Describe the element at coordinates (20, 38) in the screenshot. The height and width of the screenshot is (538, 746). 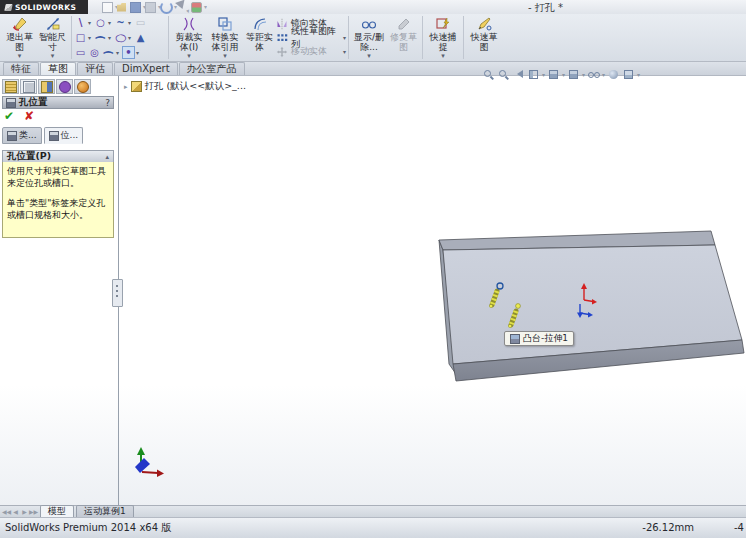
I see `exit-sketch-button: 退出草图 ▾` at that location.